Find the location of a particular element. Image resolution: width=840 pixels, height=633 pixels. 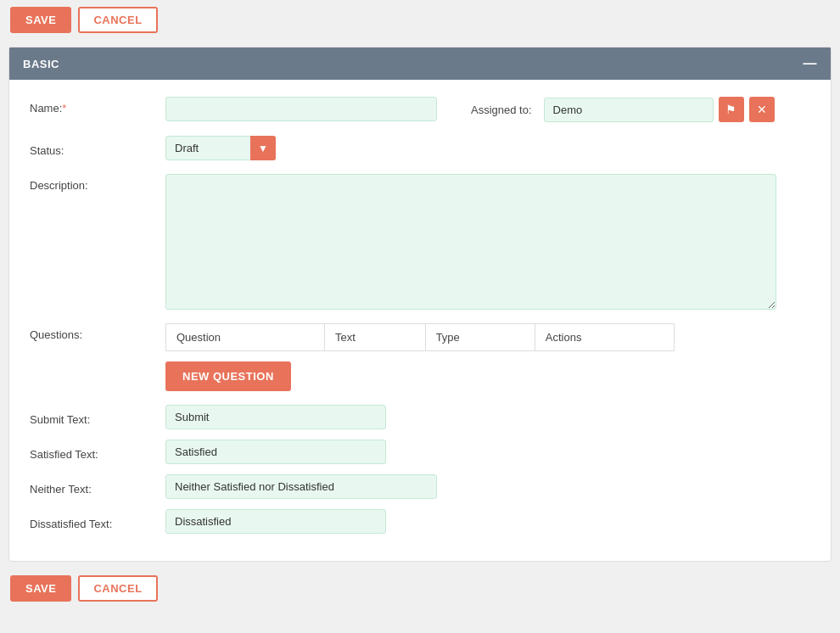

bottom-bar: SAVE CANCEL is located at coordinates (420, 589).